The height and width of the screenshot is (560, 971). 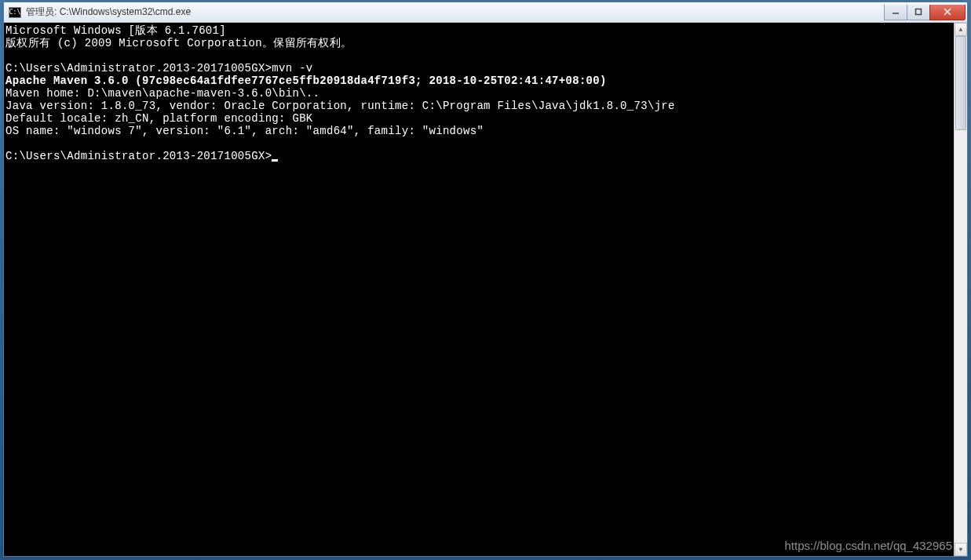 What do you see at coordinates (138, 156) in the screenshot?
I see `prompt-current: C:\Users\Administrator.2013-20171005GX>` at bounding box center [138, 156].